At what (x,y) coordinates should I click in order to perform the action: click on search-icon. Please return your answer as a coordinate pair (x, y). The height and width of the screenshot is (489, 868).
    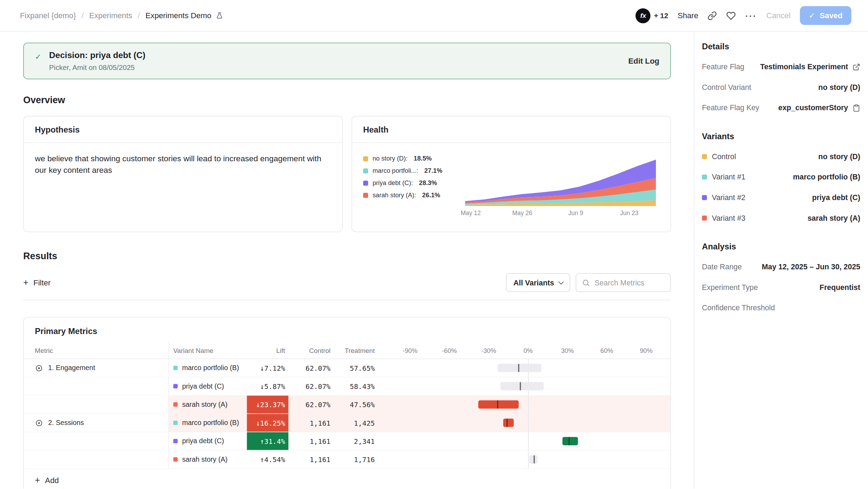
    Looking at the image, I should click on (586, 283).